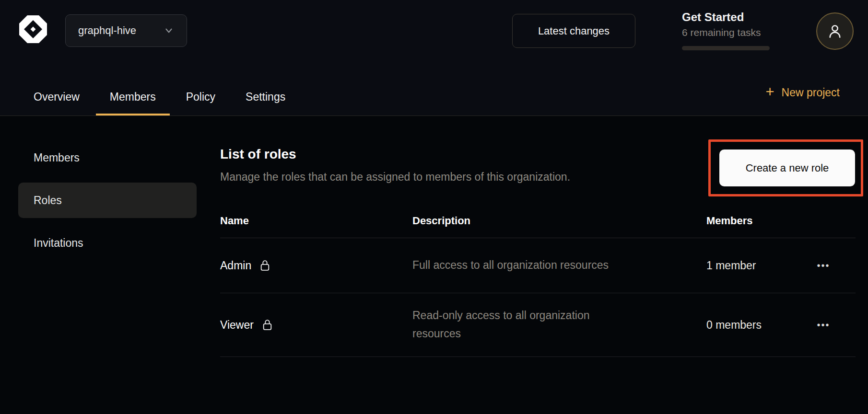  I want to click on chevron-down-icon, so click(169, 31).